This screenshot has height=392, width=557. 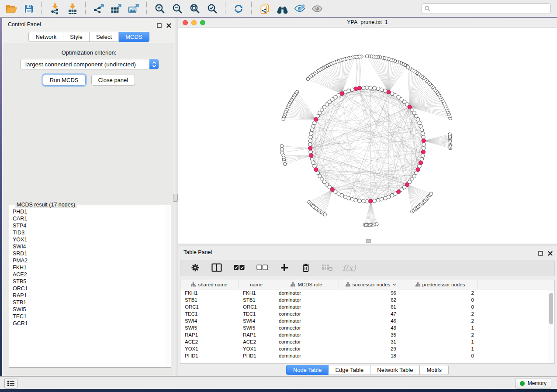 What do you see at coordinates (486, 9) in the screenshot?
I see `search-input` at bounding box center [486, 9].